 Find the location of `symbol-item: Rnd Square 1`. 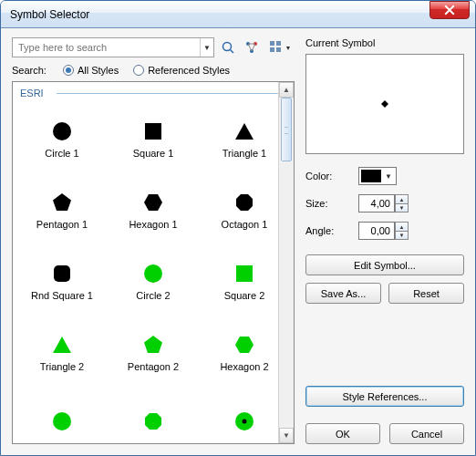

symbol-item: Rnd Square 1 is located at coordinates (62, 282).